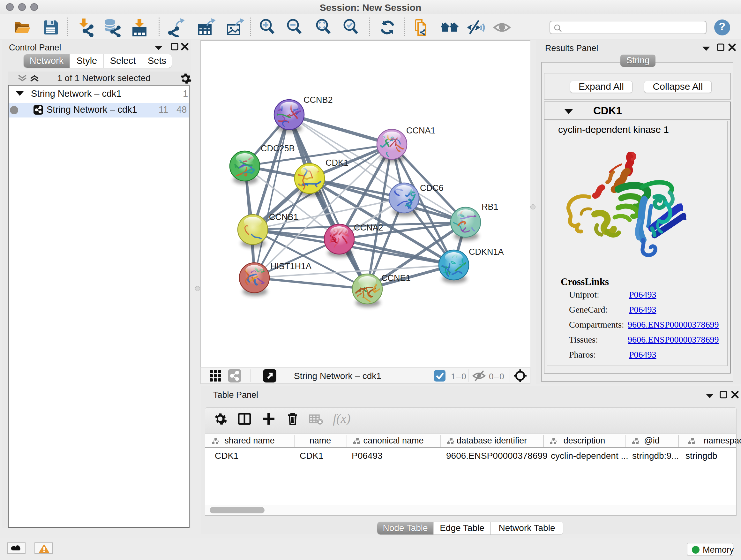 The image size is (741, 560). I want to click on svg-text: CCNA1, so click(421, 131).